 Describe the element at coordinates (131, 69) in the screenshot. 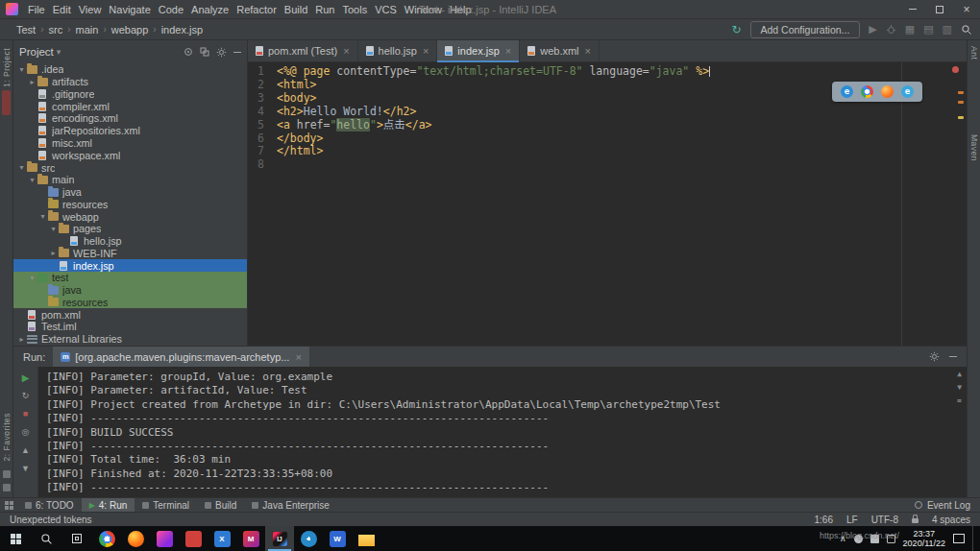

I see `tree-item-.idea: ▾.idea` at that location.